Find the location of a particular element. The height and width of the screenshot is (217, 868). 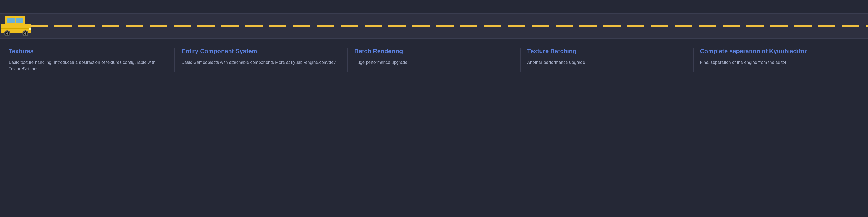

car-wheel-left is located at coordinates (7, 33).